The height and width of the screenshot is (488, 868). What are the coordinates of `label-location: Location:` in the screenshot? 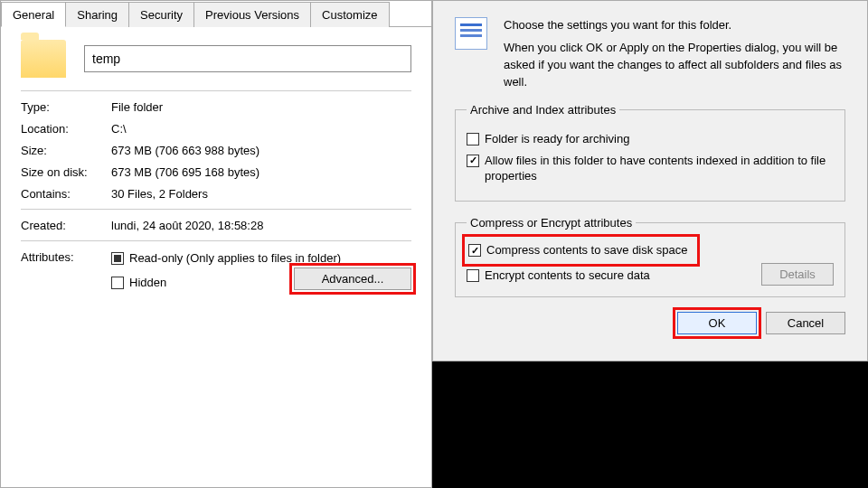 It's located at (66, 128).